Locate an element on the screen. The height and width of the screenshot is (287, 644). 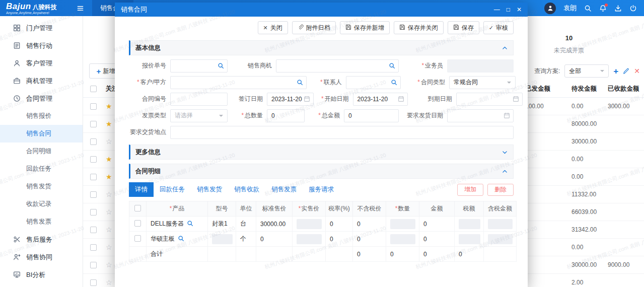
total-qty-field is located at coordinates (286, 116).